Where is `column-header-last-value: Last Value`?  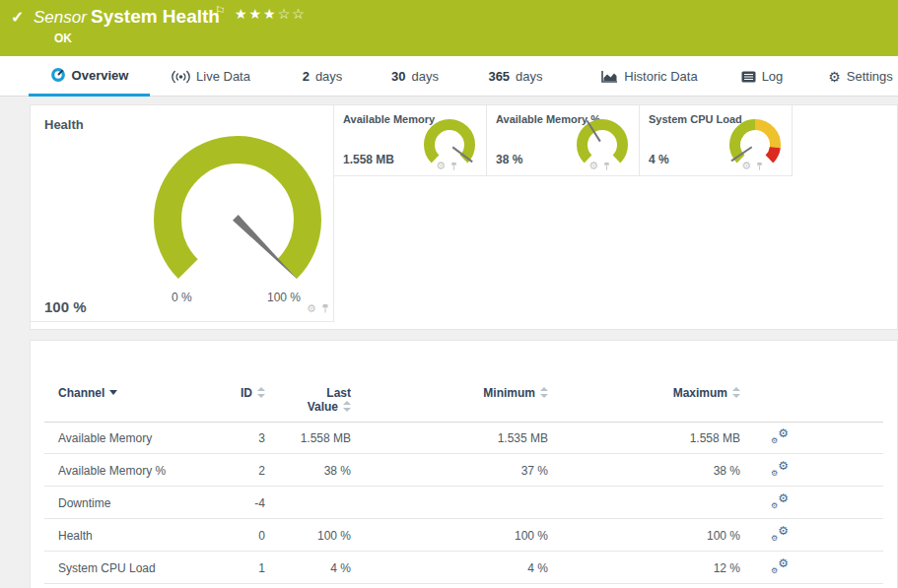 column-header-last-value: Last Value is located at coordinates (308, 396).